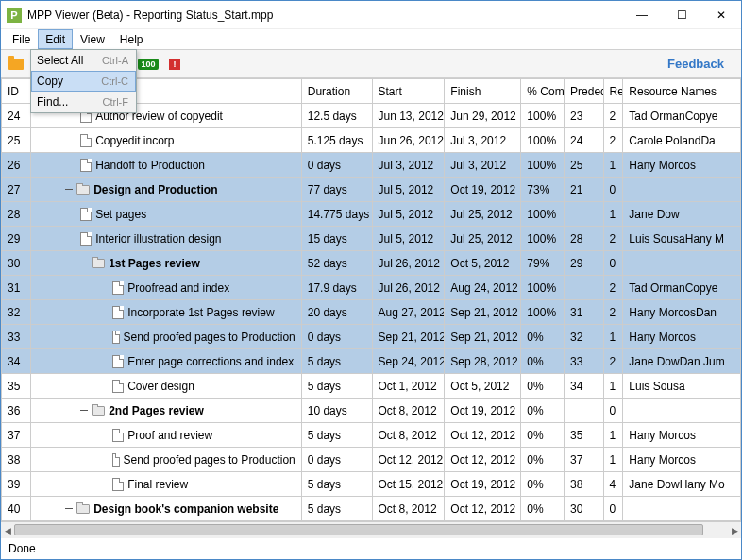 This screenshot has height=560, width=742. What do you see at coordinates (701, 64) in the screenshot?
I see `feedback-link: Feedback` at bounding box center [701, 64].